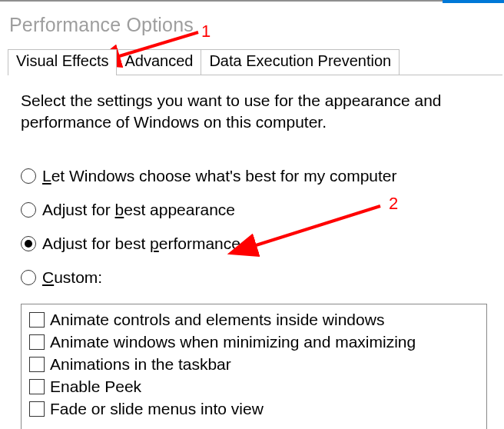 The height and width of the screenshot is (429, 504). What do you see at coordinates (393, 204) in the screenshot?
I see `annotation-label-2: 2` at bounding box center [393, 204].